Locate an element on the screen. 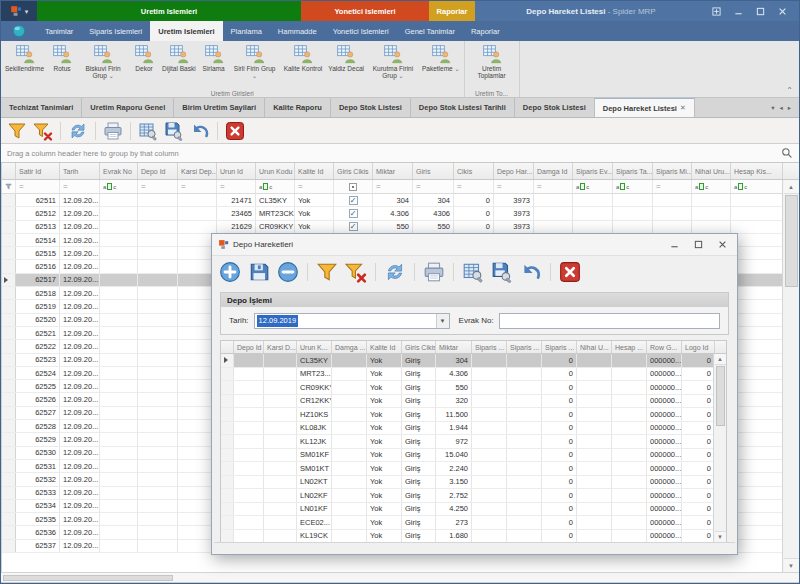 The width and height of the screenshot is (800, 584). undo-button is located at coordinates (200, 131).